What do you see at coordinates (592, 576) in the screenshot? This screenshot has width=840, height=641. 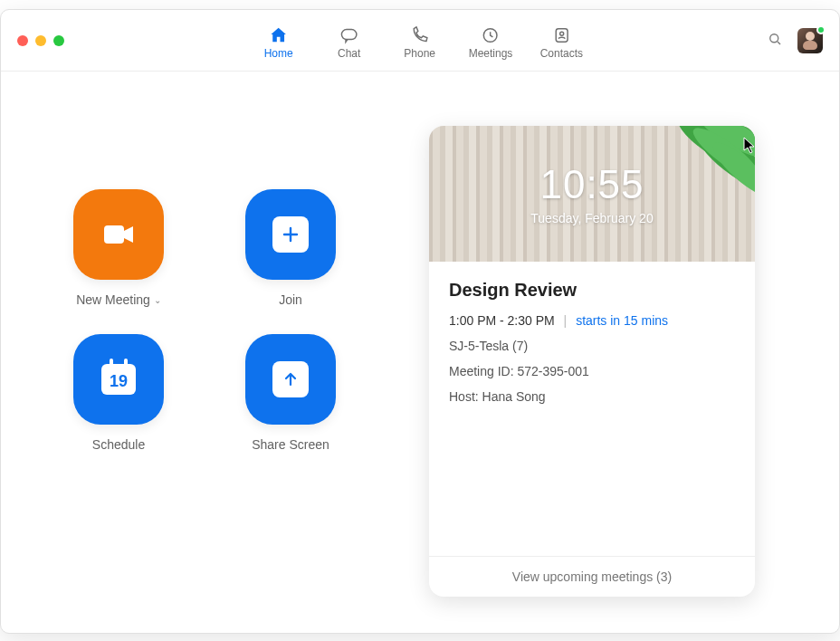 I see `view-upcoming-button: View upcoming meetings (3)` at bounding box center [592, 576].